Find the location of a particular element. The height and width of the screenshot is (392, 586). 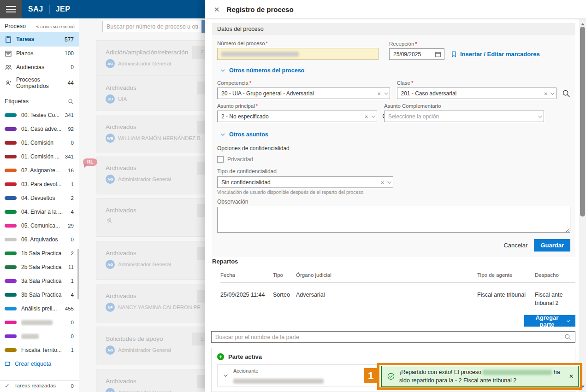

repartos-section: Repartos Fecha Tipo Órgano judicial Tipo… is located at coordinates (394, 283).